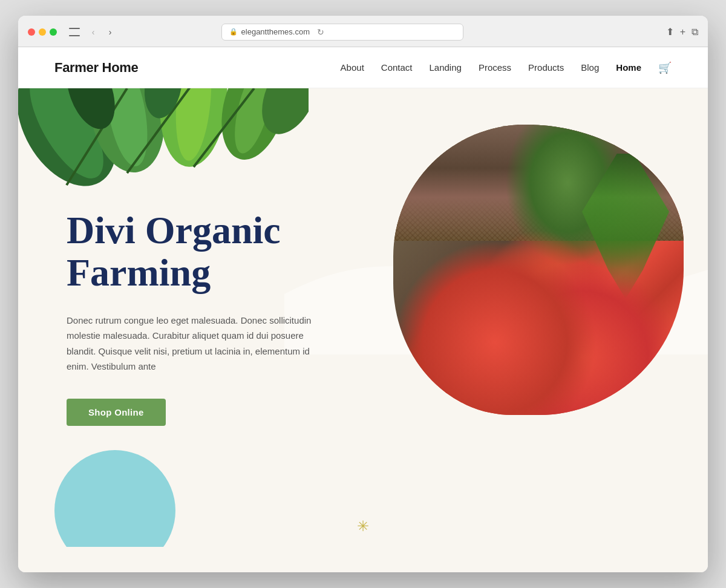 The image size is (726, 588). What do you see at coordinates (194, 344) in the screenshot?
I see `hero-description: Donec rutrum congue leo eget malesuada. …` at bounding box center [194, 344].